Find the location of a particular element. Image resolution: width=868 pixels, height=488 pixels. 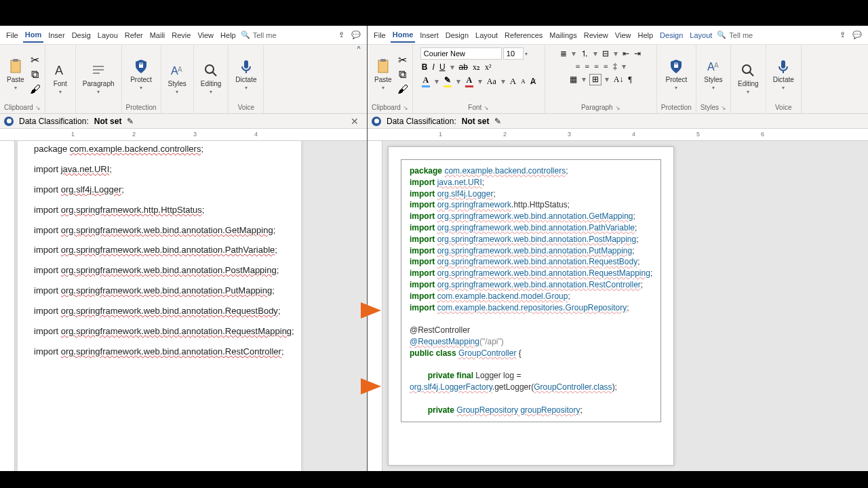

collapse-ribbon-icon: ˄ is located at coordinates (359, 79).